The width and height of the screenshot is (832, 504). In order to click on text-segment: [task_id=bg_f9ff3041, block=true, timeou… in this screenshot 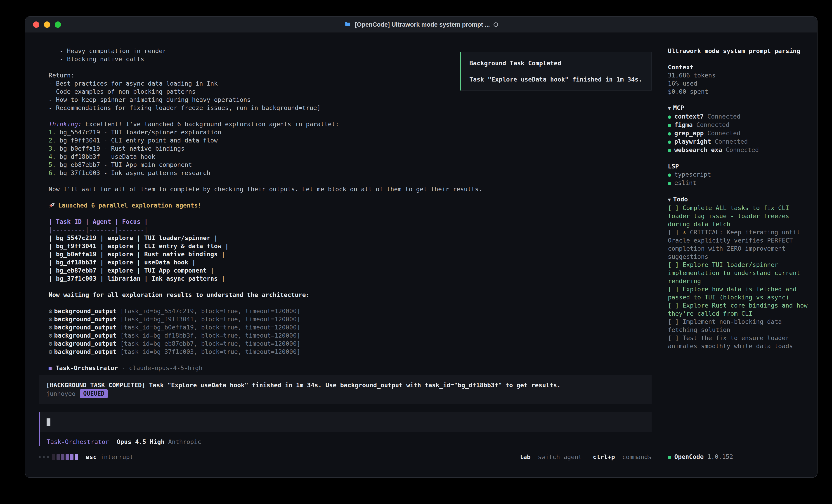, I will do `click(210, 319)`.